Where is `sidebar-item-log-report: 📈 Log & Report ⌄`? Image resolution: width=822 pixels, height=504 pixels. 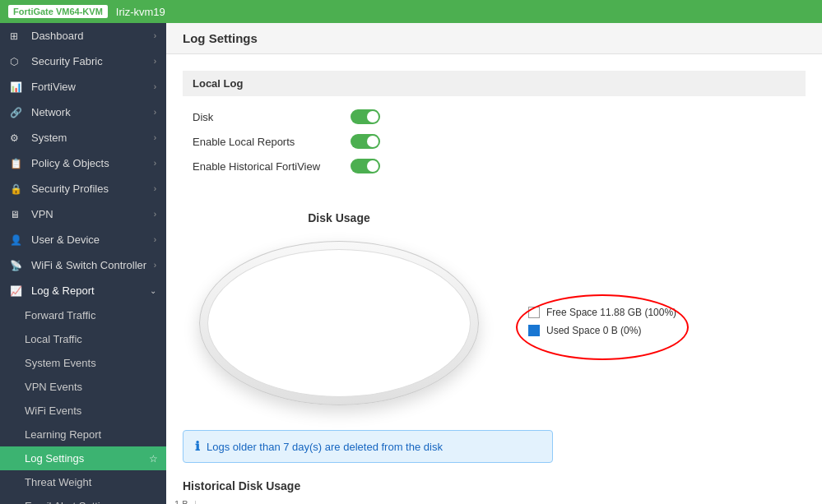 sidebar-item-log-report: 📈 Log & Report ⌄ is located at coordinates (83, 291).